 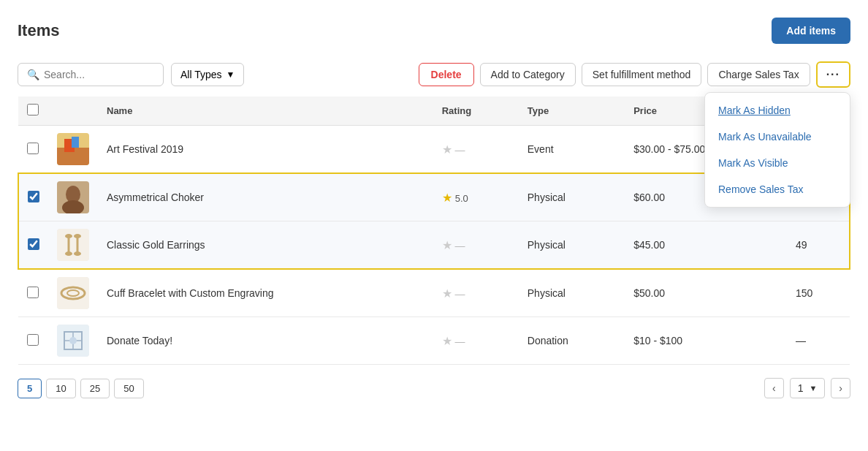 I want to click on table-row: Cuff Bracelet with Custom Engraving★ —Ph…, so click(x=434, y=293).